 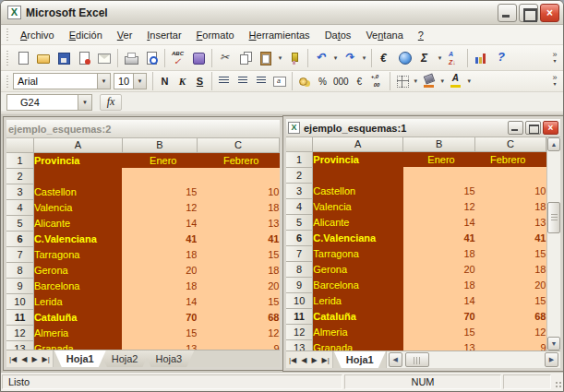 I want to click on menu-insertar: Insertar, so click(x=164, y=35).